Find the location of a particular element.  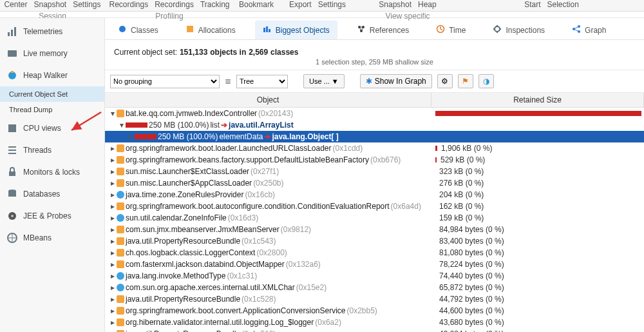

sidebar-item-label: Databases is located at coordinates (41, 194).